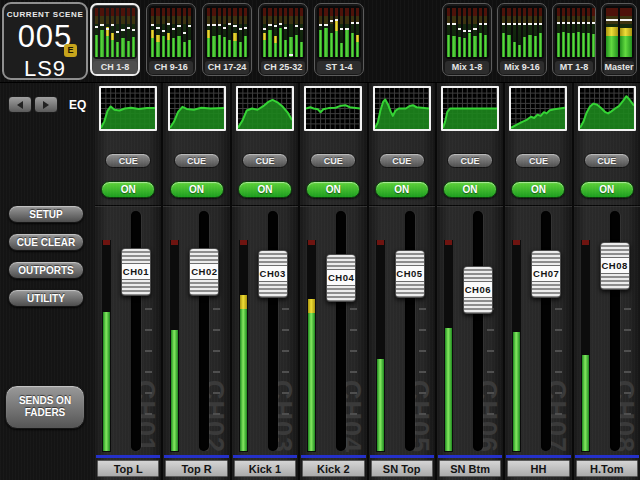 This screenshot has width=640, height=480. I want to click on cue-button-CH07: CUE, so click(538, 160).